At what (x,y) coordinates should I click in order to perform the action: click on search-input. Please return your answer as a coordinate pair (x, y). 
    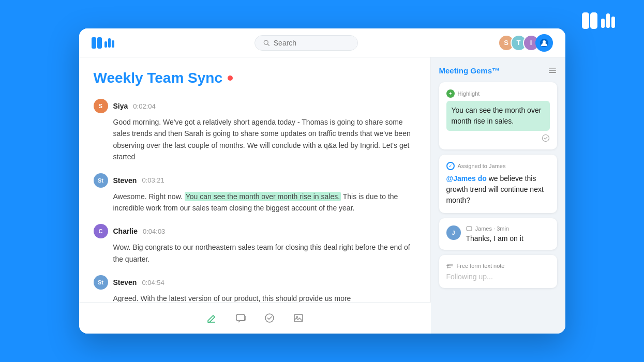
    Looking at the image, I should click on (311, 43).